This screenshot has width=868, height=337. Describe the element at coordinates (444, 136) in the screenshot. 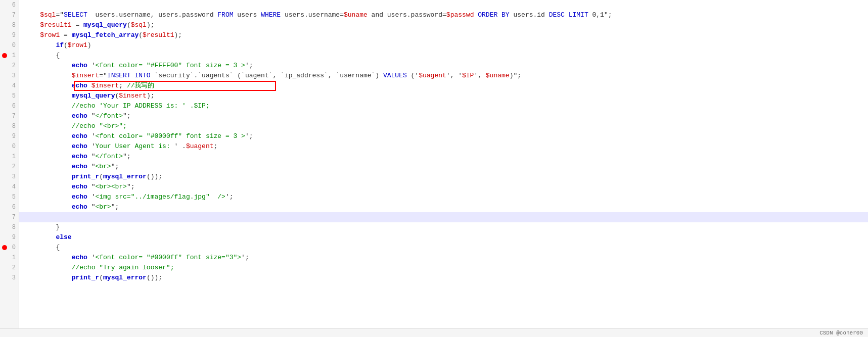

I see `code-line-9a: echo '<font color= "#0000ff" font size =…` at that location.